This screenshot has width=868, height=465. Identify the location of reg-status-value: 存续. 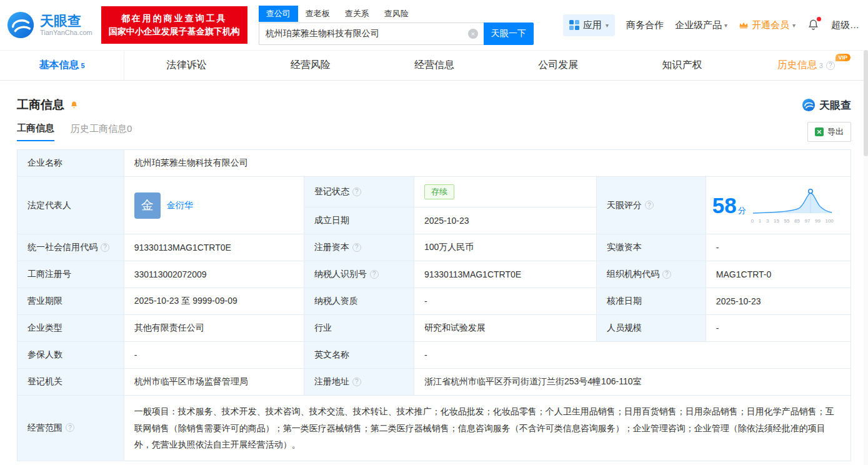
(505, 192).